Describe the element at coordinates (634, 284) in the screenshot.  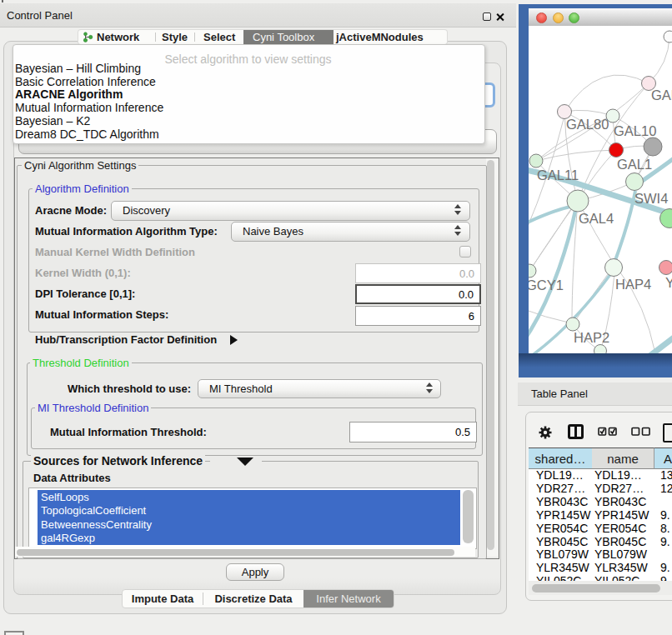
I see `svg-text: HAP4` at that location.